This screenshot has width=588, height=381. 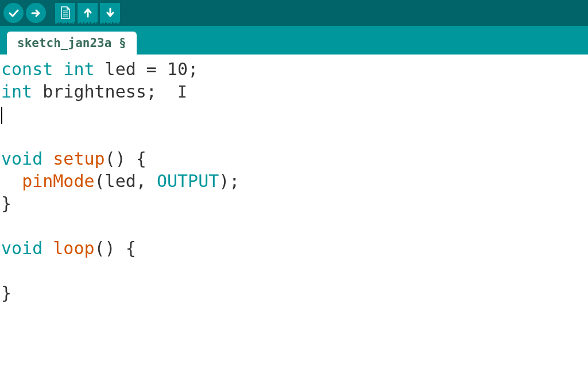 I want to click on code-token: loop, so click(x=74, y=248).